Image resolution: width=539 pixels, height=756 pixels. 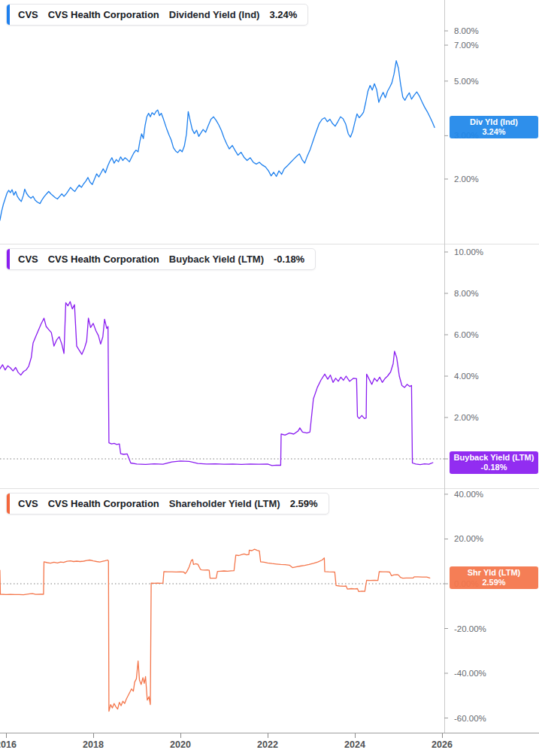 I want to click on last-value-badge-shareholder-yield: Shr Yld (LTM) 2.59%, so click(x=494, y=578).